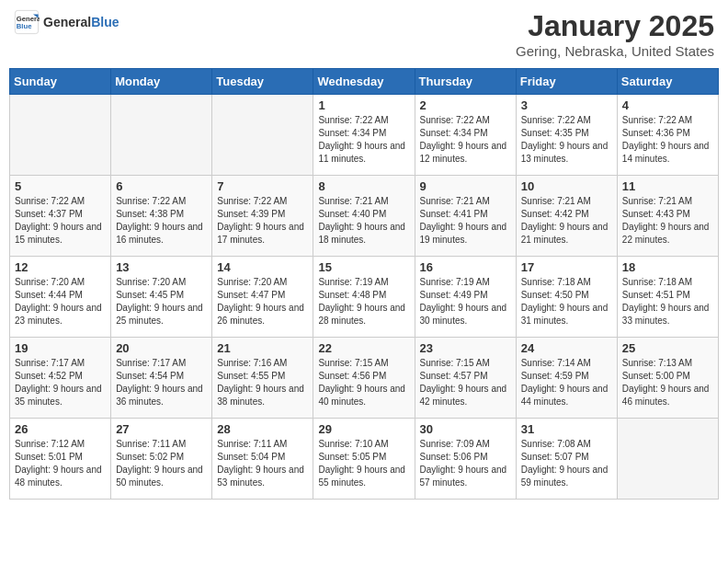 The height and width of the screenshot is (563, 728). I want to click on sunrise-label: Sunrise: 7:15 AM, so click(353, 362).